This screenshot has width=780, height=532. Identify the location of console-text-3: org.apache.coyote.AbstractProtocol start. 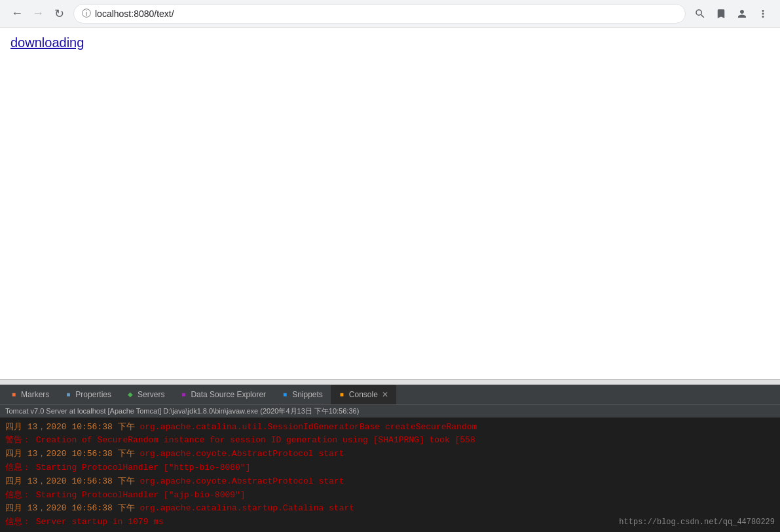
(240, 454).